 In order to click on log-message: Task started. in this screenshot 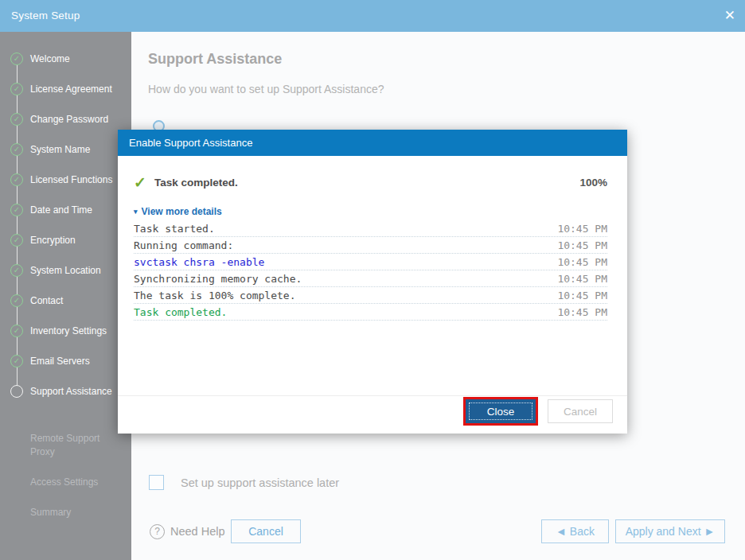, I will do `click(174, 229)`.